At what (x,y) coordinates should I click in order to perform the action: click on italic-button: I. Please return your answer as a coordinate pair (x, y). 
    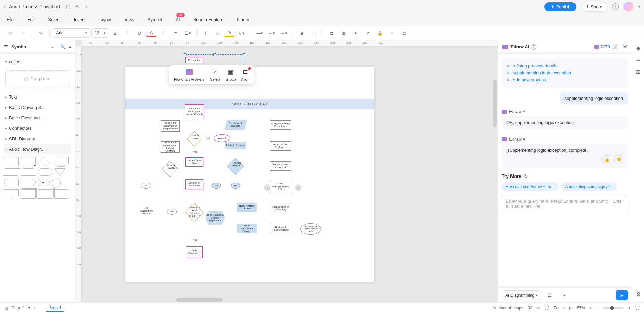
    Looking at the image, I should click on (127, 33).